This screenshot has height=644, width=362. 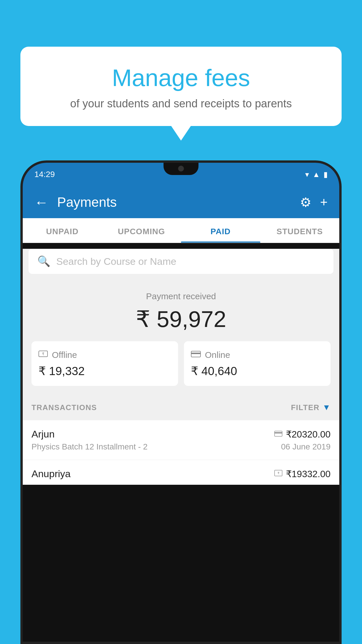 I want to click on offline-payment-card: ₹ Offline ₹ 19,332, so click(x=105, y=363).